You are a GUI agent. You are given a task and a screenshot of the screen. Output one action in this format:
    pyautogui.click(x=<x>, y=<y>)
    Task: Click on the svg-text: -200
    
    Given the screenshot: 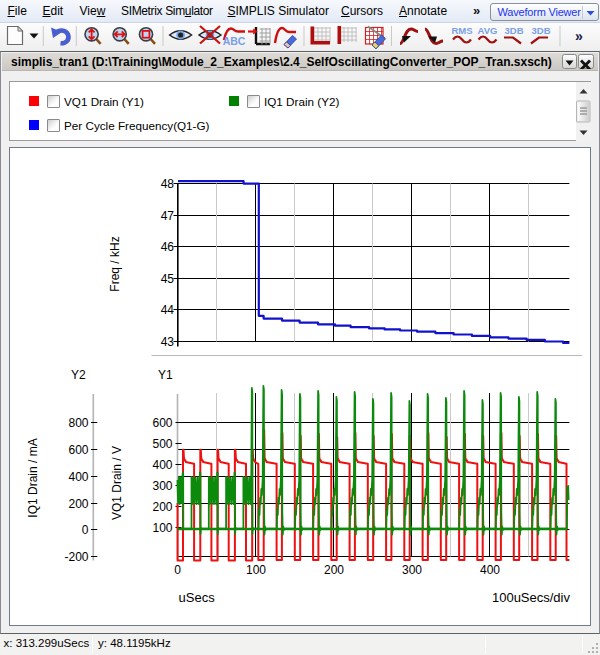 What is the action you would take?
    pyautogui.click(x=76, y=557)
    